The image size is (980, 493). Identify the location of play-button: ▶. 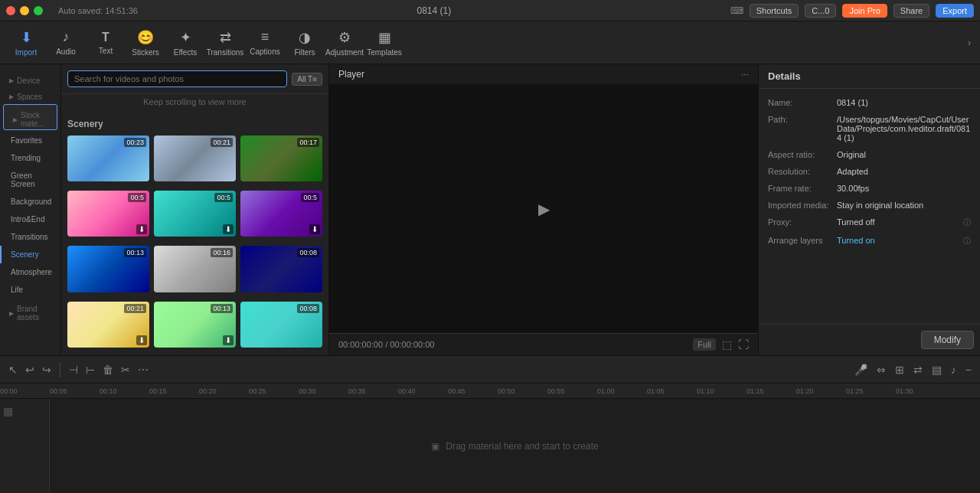
(544, 209).